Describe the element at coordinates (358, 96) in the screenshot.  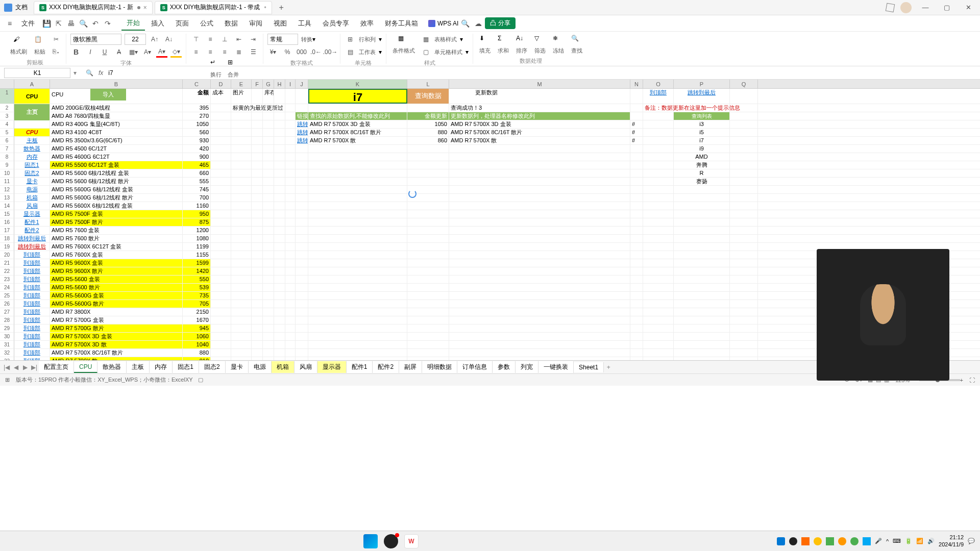
I see `search-cell: i7` at that location.